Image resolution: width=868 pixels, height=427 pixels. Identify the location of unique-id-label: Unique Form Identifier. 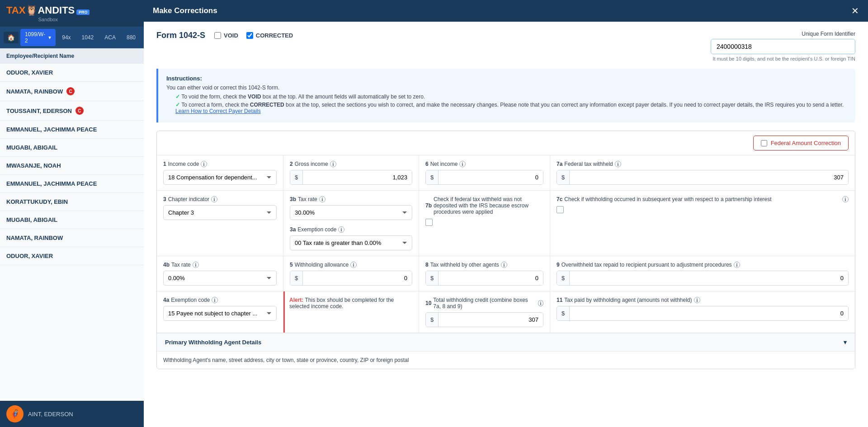
(828, 34).